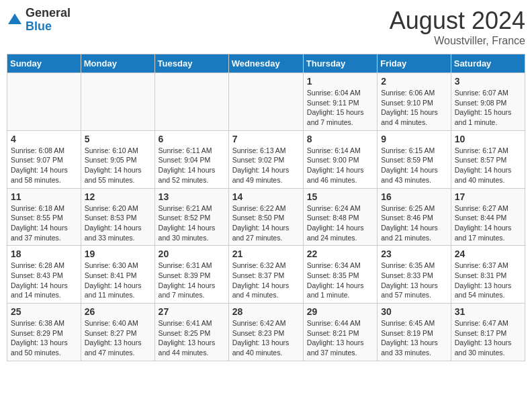 The image size is (532, 411). What do you see at coordinates (266, 159) in the screenshot?
I see `calendar-cell: 7Sunrise: 6:13 AM Sunset: 9:02 PM Daylig…` at bounding box center [266, 159].